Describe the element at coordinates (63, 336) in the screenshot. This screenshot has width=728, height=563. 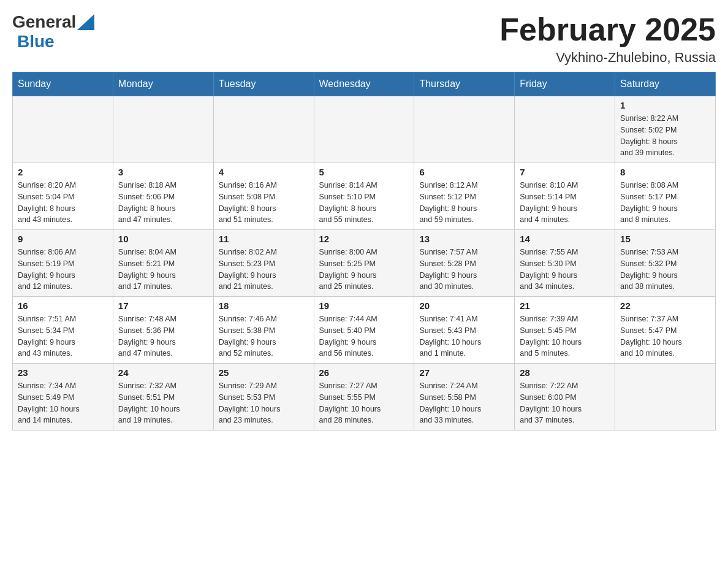
I see `day-info: Sunrise: 7:51 AMSunset: 5:34 PMDaylight:…` at that location.